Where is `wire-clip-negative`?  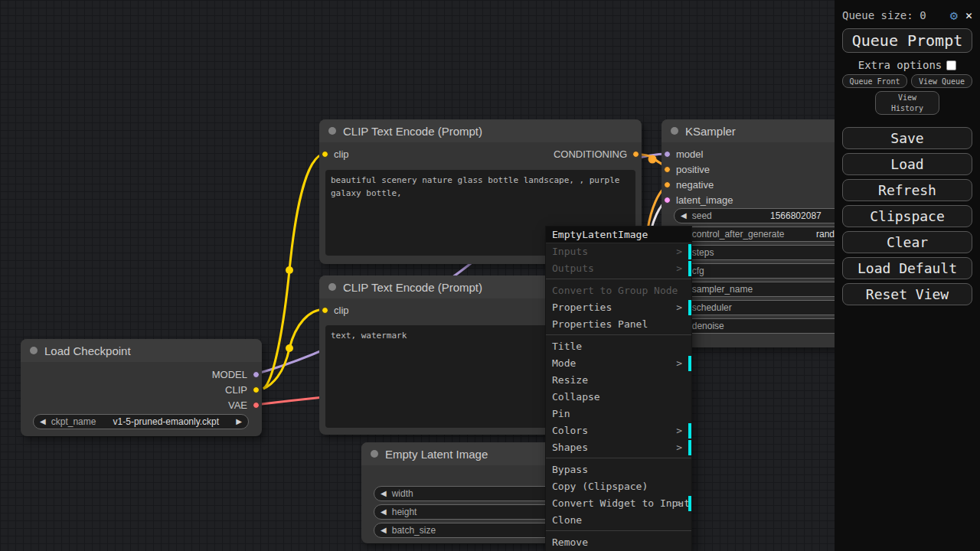 wire-clip-negative is located at coordinates (294, 349).